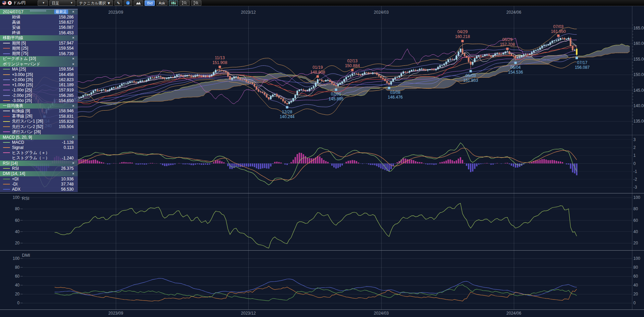  Describe the element at coordinates (69, 43) in the screenshot. I see `series-value: 157.947` at that location.